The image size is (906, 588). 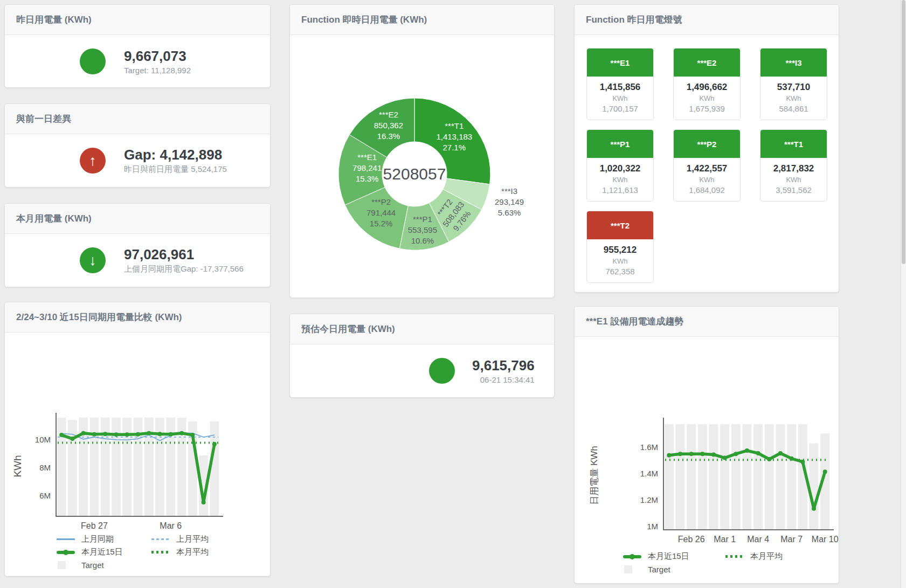 I want to click on card-title: Function 即時日用電量 (KWh), so click(x=422, y=20).